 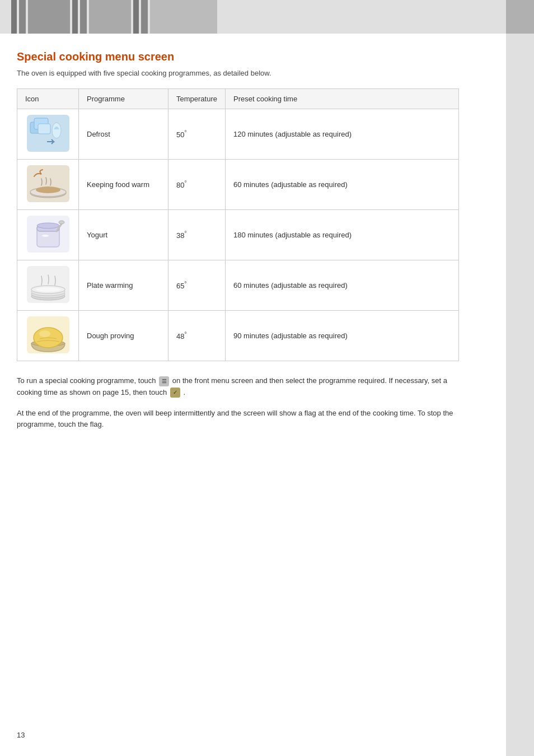 What do you see at coordinates (238, 387) in the screenshot?
I see `para1: To run a special cooking programme, touc…` at bounding box center [238, 387].